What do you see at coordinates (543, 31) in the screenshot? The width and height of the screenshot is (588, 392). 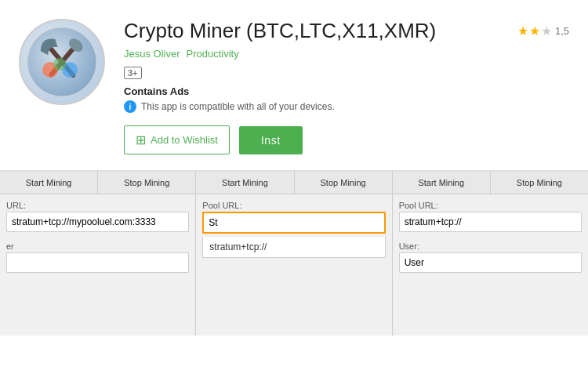 I see `app-rating: ★ ★ ★ 1,5` at bounding box center [543, 31].